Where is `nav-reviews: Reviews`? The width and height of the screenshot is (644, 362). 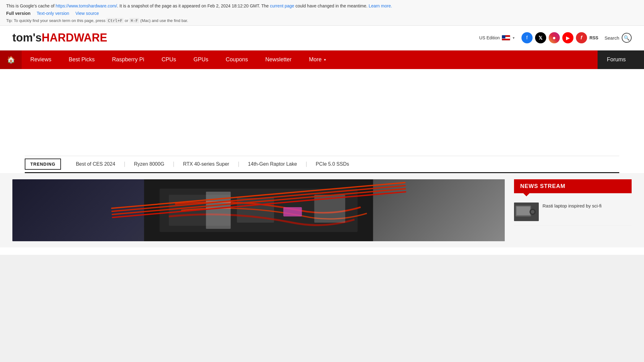 nav-reviews: Reviews is located at coordinates (41, 60).